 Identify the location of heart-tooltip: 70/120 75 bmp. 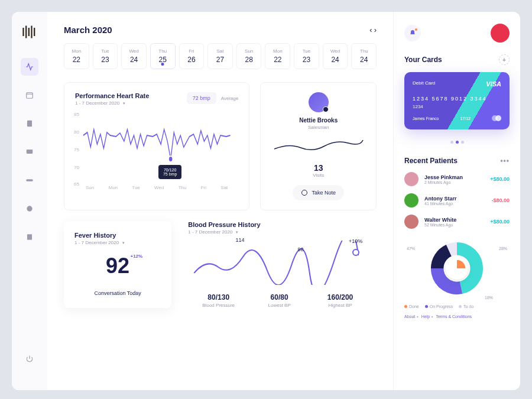
(170, 172).